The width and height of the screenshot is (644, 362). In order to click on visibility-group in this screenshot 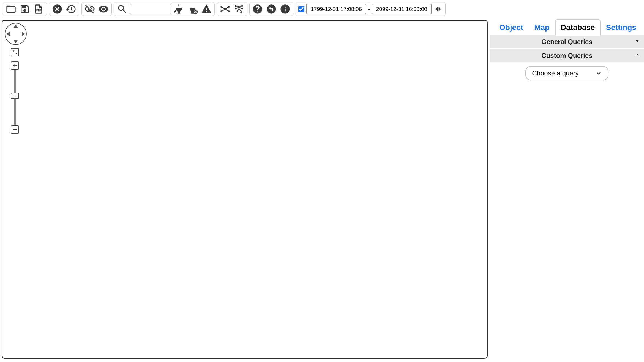, I will do `click(97, 9)`.